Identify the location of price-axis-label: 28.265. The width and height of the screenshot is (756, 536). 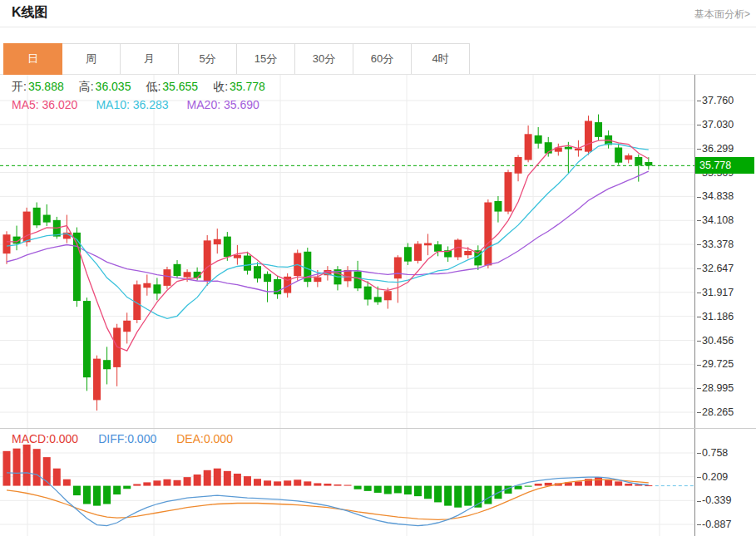
(715, 412).